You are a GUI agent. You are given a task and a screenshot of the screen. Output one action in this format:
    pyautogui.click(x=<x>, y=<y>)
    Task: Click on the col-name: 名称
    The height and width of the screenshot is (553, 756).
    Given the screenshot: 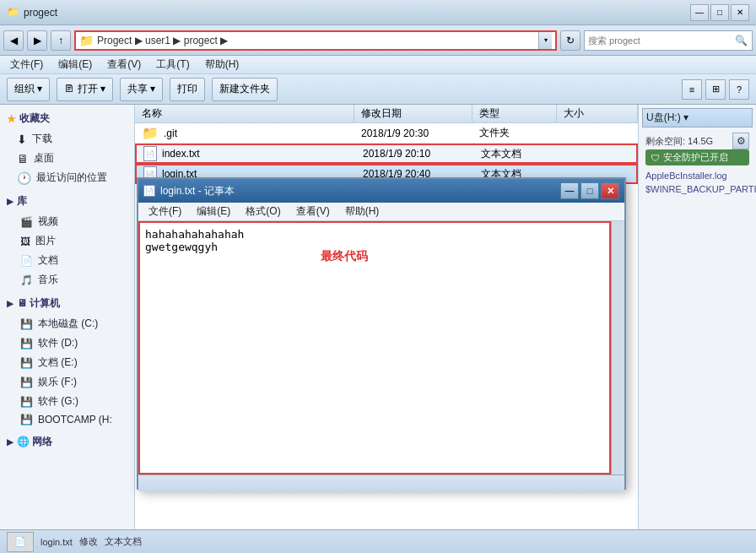 What is the action you would take?
    pyautogui.click(x=245, y=113)
    